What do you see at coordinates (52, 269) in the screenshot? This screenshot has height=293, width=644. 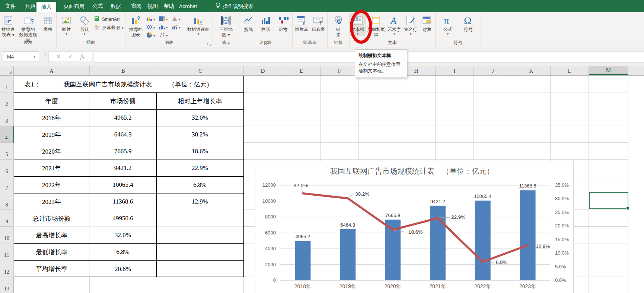 I see `table-cell: 平均增长率` at bounding box center [52, 269].